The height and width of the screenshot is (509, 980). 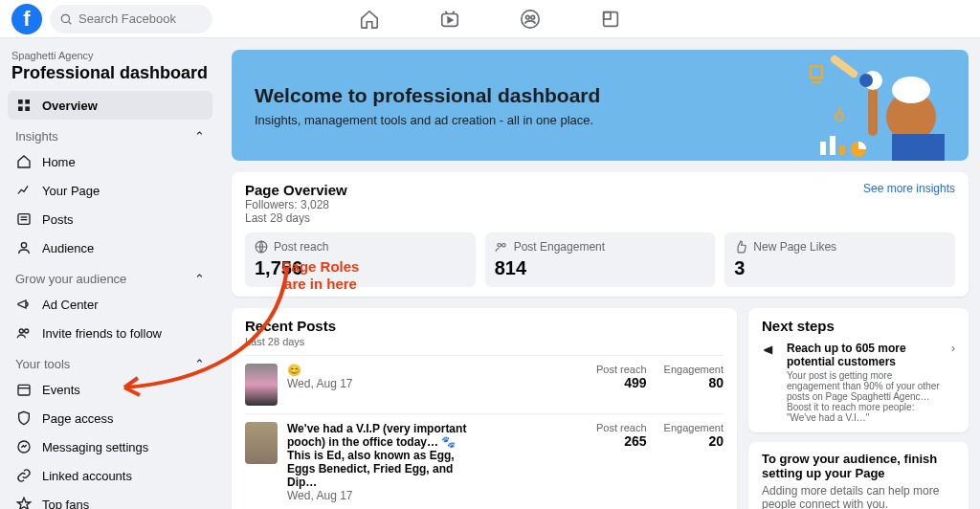 What do you see at coordinates (24, 248) in the screenshot?
I see `audience-icon` at bounding box center [24, 248].